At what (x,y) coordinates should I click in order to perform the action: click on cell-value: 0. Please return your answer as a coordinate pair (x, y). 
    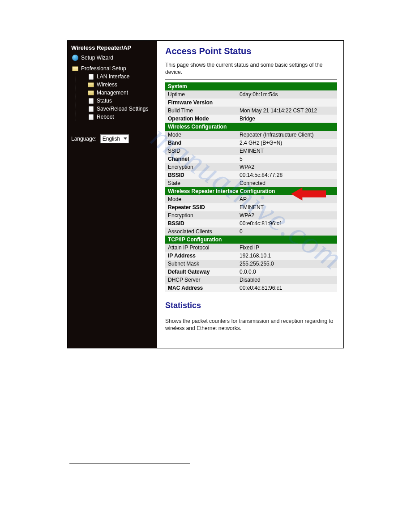
    Looking at the image, I should click on (287, 232).